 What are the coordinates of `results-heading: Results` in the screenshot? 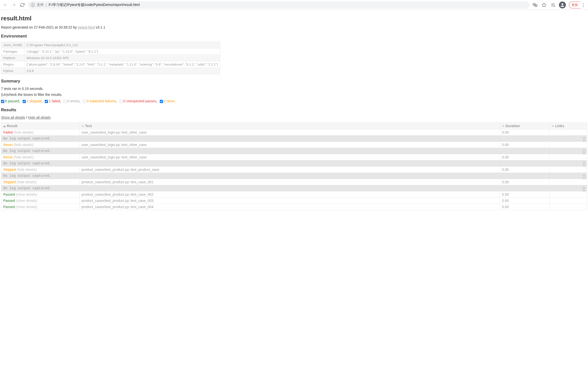 It's located at (294, 110).